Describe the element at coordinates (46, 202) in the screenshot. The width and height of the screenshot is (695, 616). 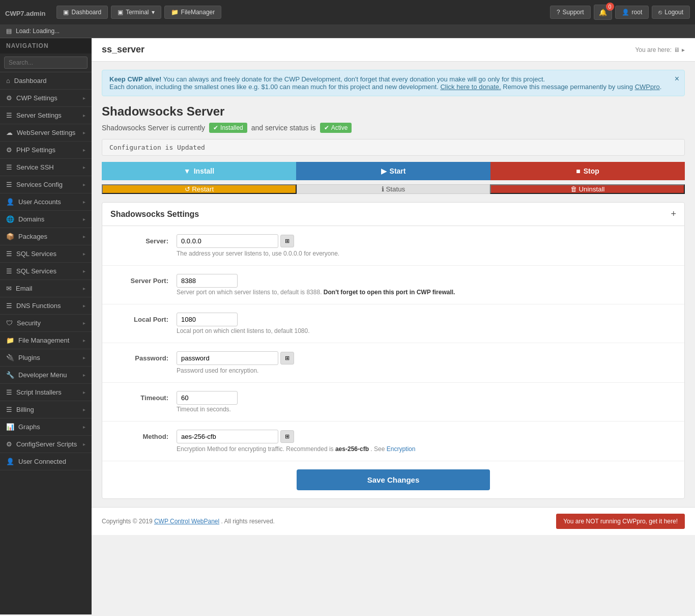
I see `sidebar-item-user-accounts: 👤User Accounts ▸` at that location.